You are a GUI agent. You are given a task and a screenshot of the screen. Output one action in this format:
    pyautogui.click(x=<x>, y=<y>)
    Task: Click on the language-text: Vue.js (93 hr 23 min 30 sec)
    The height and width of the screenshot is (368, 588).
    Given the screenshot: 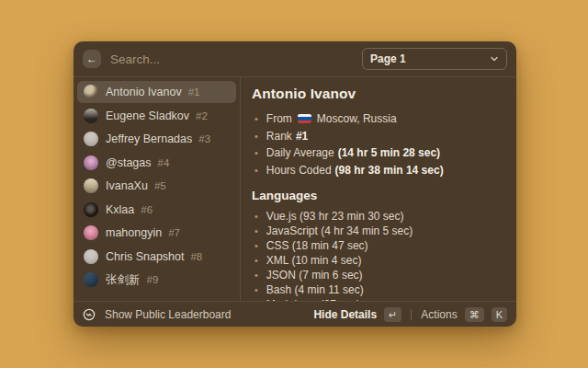 What is the action you would take?
    pyautogui.click(x=335, y=216)
    